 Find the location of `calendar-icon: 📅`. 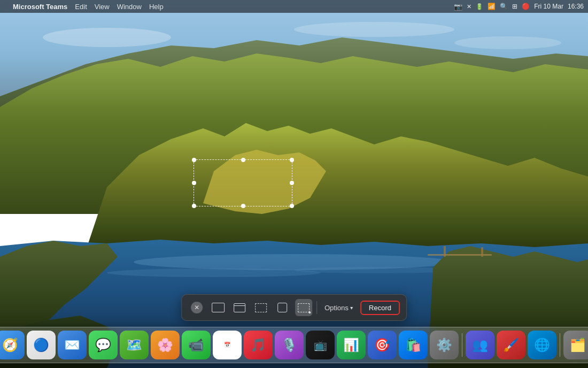

calendar-icon: 📅 is located at coordinates (227, 345).